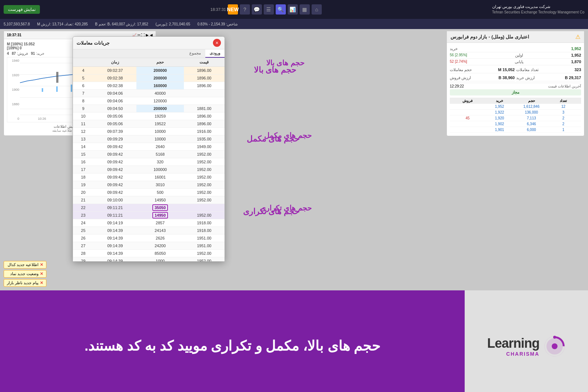  Describe the element at coordinates (233, 9) in the screenshot. I see `new-icon: NEW` at that location.